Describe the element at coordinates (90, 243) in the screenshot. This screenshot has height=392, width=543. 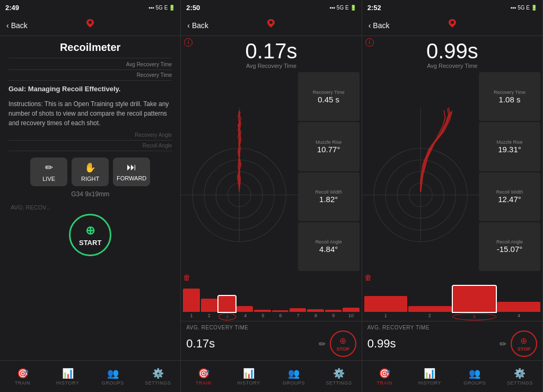
I see `start-label: START` at that location.